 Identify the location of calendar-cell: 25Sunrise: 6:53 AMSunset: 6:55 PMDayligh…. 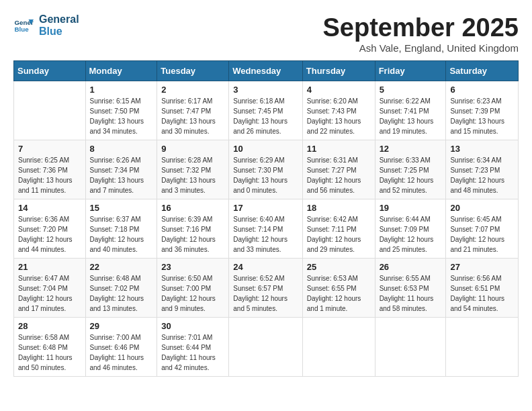
(339, 288).